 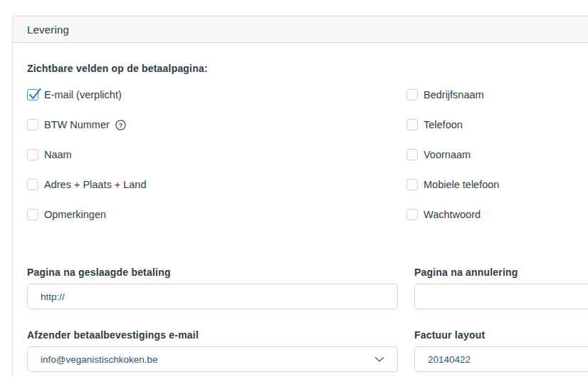 What do you see at coordinates (33, 185) in the screenshot?
I see `checkbox-adres` at bounding box center [33, 185].